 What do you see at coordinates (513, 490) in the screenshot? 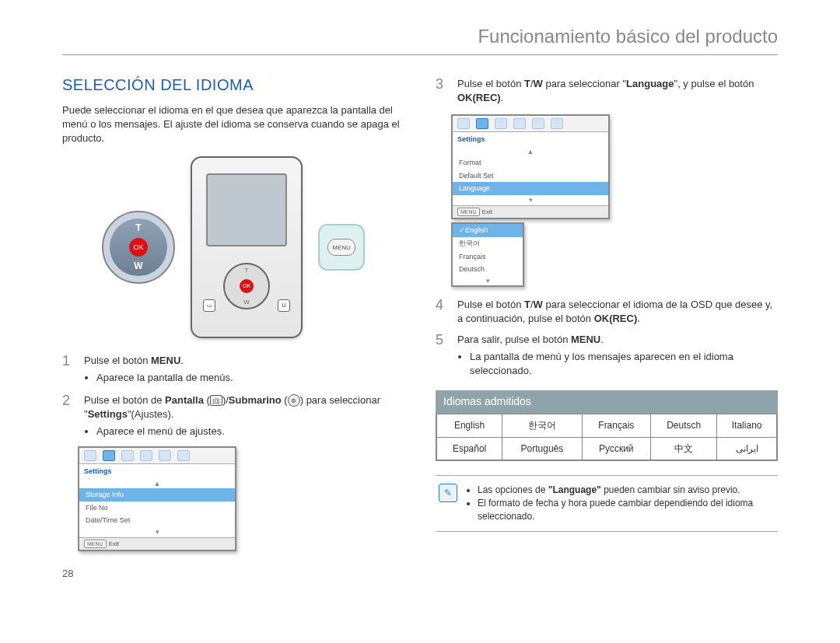
I see `text: Las opciones de` at bounding box center [513, 490].